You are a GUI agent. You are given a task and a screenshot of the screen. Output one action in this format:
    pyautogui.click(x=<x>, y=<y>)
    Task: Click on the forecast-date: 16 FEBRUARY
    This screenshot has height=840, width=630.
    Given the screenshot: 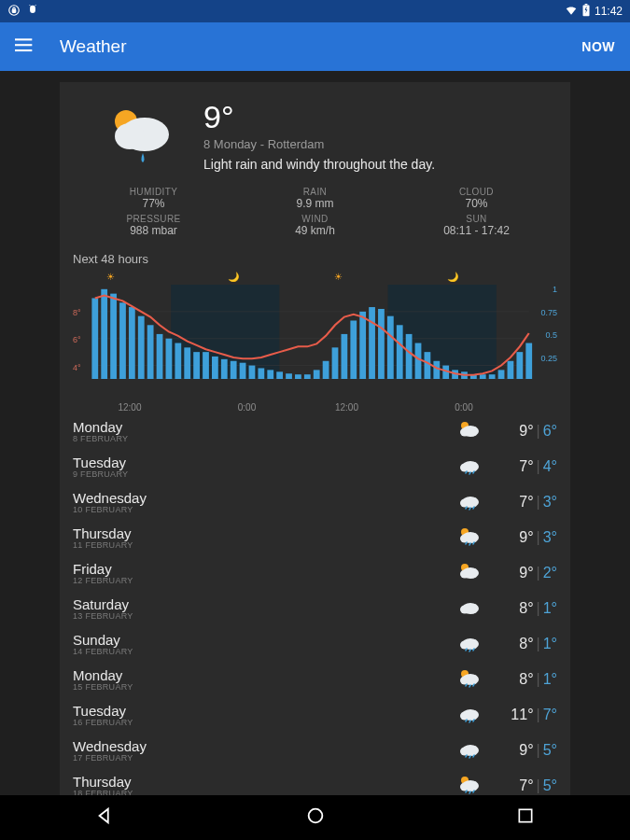 What is the action you would take?
    pyautogui.click(x=263, y=722)
    